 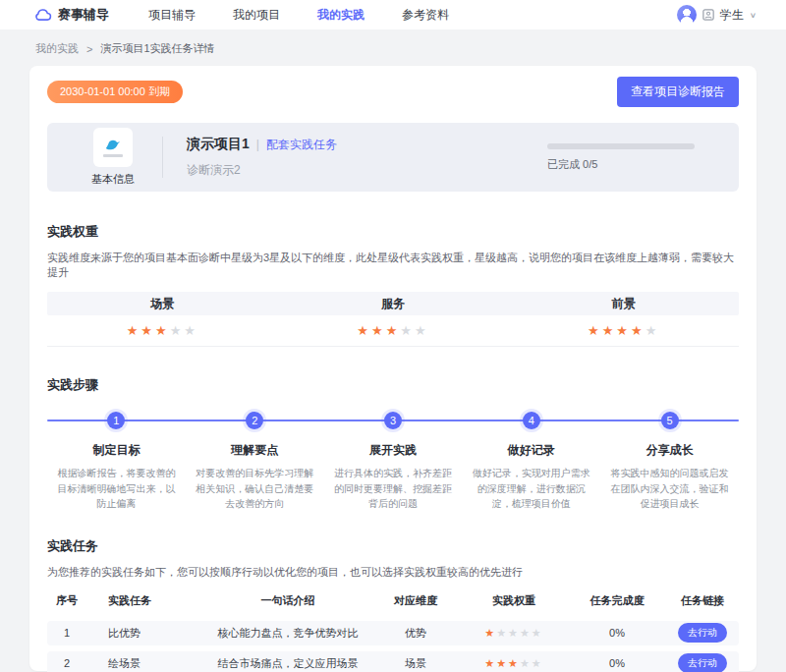 What do you see at coordinates (393, 232) in the screenshot?
I see `weight-section-title: 实践权重` at bounding box center [393, 232].